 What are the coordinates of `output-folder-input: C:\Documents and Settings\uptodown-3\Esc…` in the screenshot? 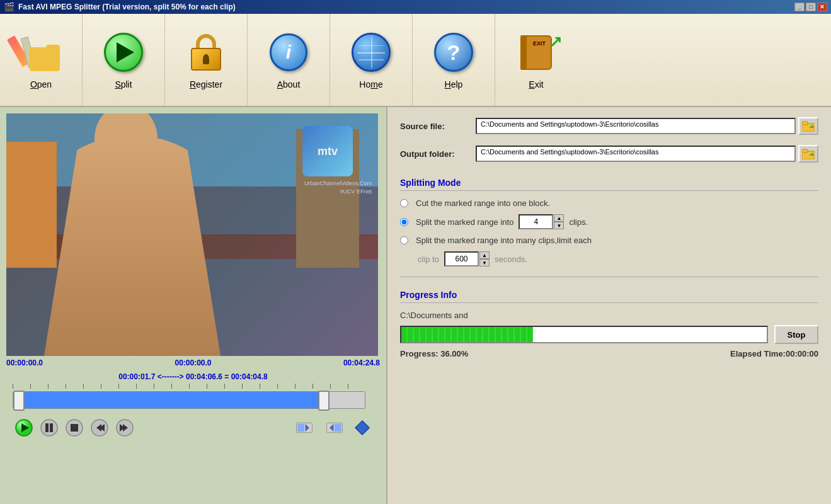 It's located at (636, 154).